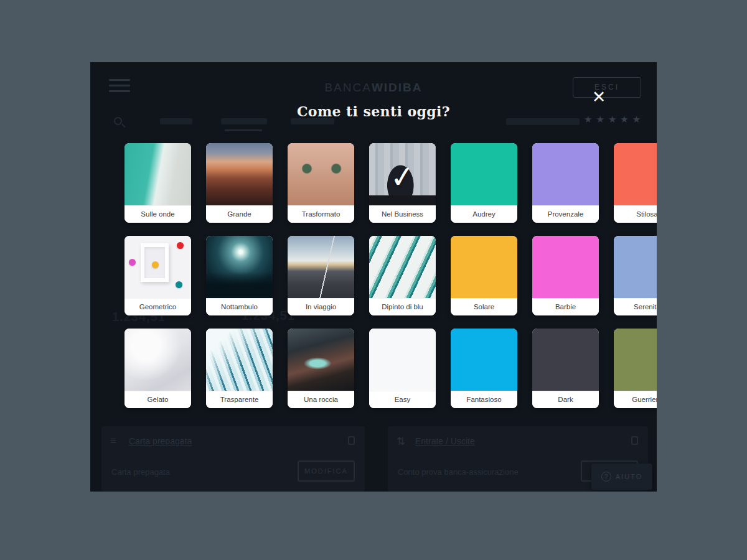 Image resolution: width=747 pixels, height=560 pixels. Describe the element at coordinates (158, 183) in the screenshot. I see `theme-card-sulle-onde: Sulle onde` at that location.